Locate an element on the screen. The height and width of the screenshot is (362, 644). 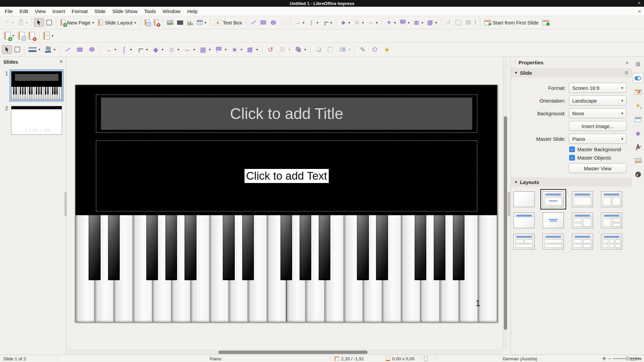
menu-help: Help is located at coordinates (193, 11).